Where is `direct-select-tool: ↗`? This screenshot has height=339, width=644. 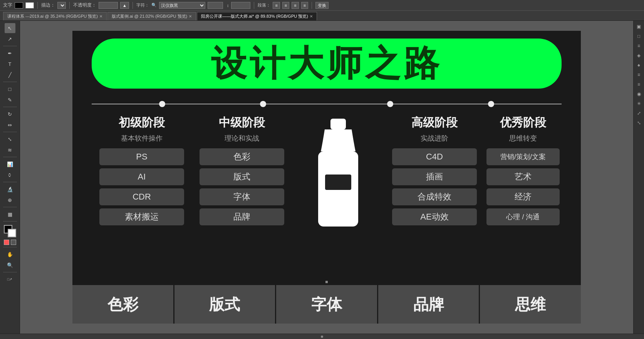
direct-select-tool: ↗ is located at coordinates (10, 39).